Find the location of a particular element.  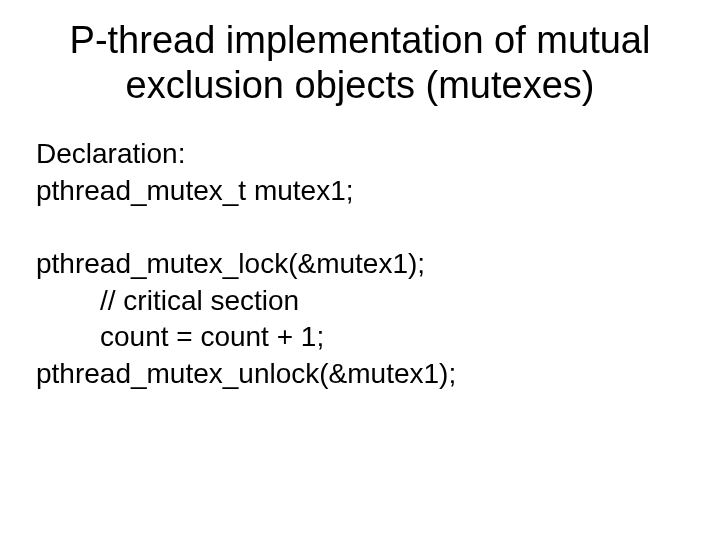

title-line-2: exclusion objects (mutexes) is located at coordinates (360, 85).